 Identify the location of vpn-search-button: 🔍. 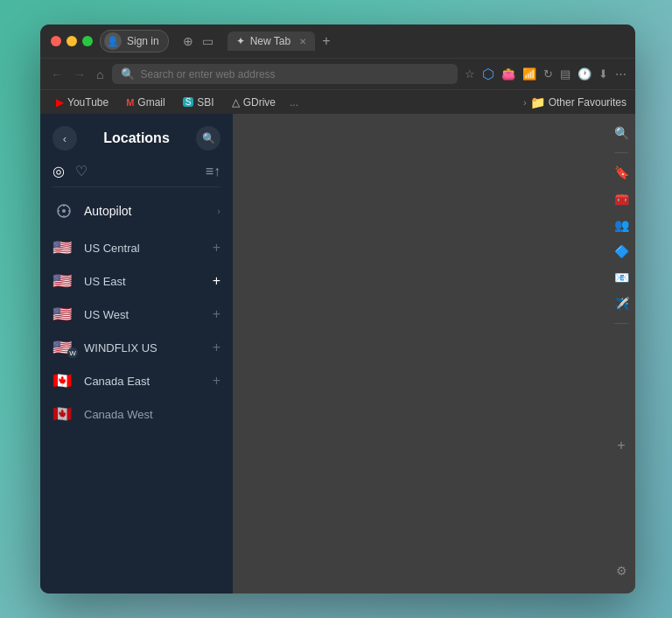
(208, 138).